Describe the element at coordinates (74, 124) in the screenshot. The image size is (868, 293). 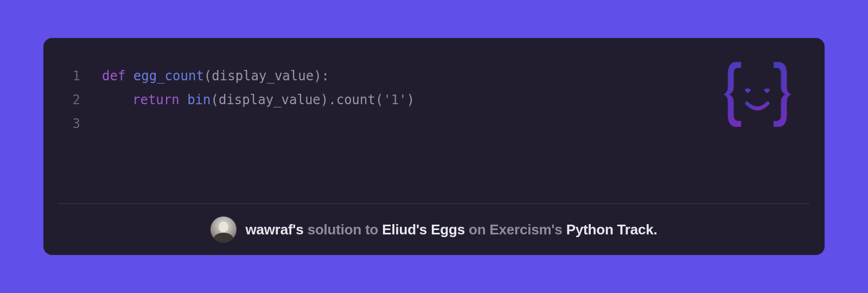
I see `line-number: 3` at that location.